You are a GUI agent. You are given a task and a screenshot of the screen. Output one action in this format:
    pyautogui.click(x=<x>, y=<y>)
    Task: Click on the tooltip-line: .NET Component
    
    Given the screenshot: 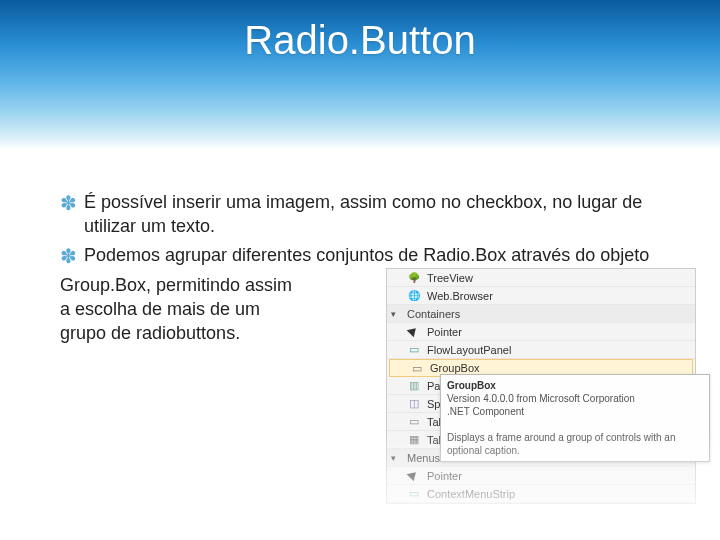 What is the action you would take?
    pyautogui.click(x=575, y=412)
    